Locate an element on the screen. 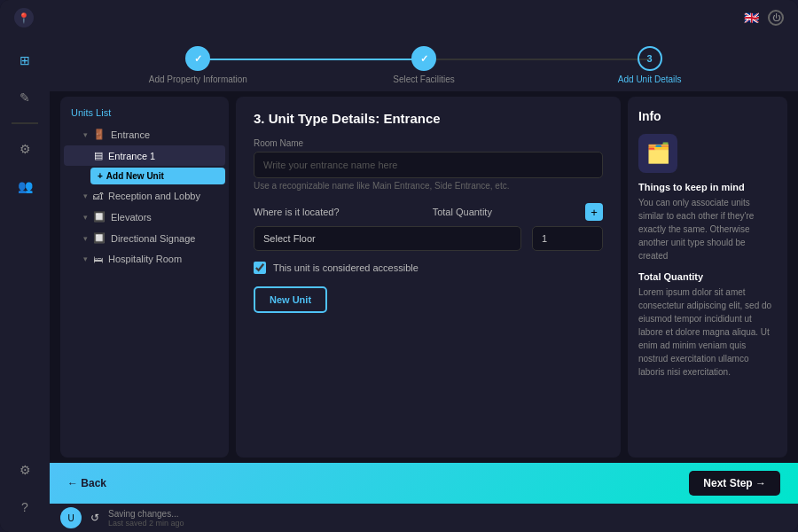 The image size is (798, 532). saving-text-block: Saving changes... Last saved 2 min ago is located at coordinates (146, 518).